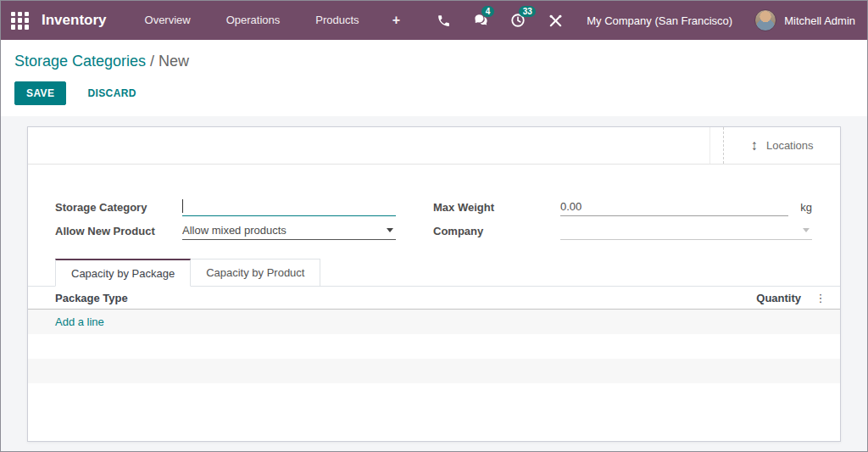  Describe the element at coordinates (782, 146) in the screenshot. I see `locations-smart-button: ↕ Locations` at that location.